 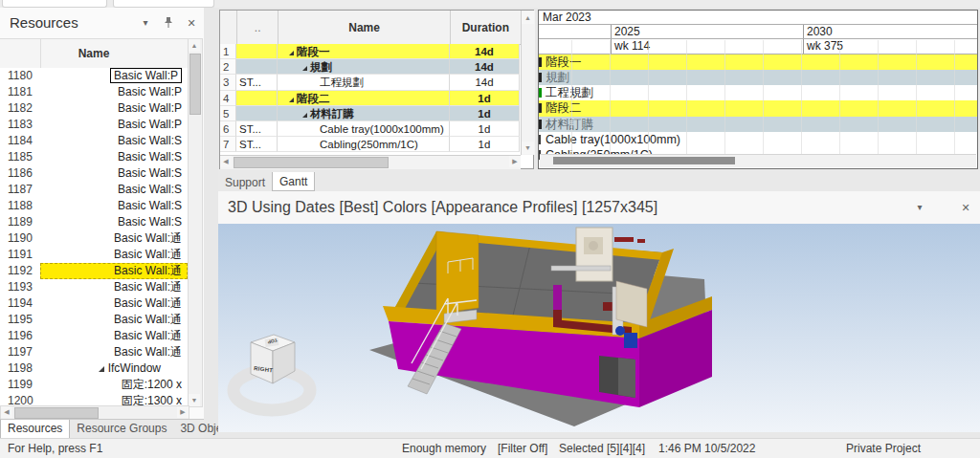 I want to click on gantt-vertical-scrollbar: ▲ ▼, so click(x=528, y=82).